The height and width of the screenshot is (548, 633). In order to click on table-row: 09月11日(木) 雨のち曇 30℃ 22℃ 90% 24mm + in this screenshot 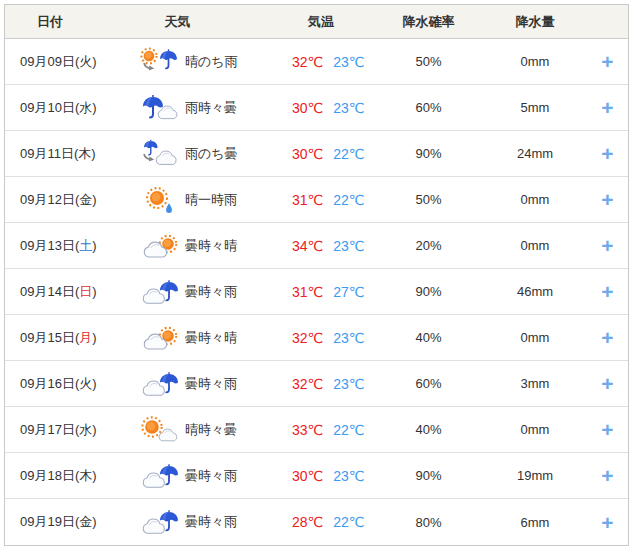, I will do `click(316, 154)`.